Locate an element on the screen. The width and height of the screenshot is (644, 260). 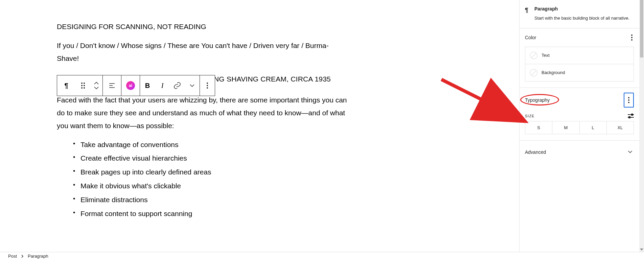
color-text-label: Text is located at coordinates (546, 55).